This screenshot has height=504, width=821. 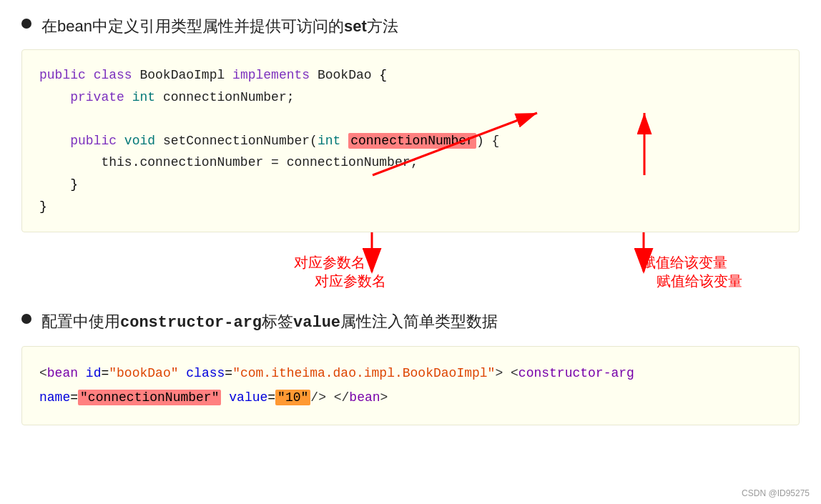 What do you see at coordinates (410, 97) in the screenshot?
I see `code-line-2: private int connectionNumber;` at bounding box center [410, 97].